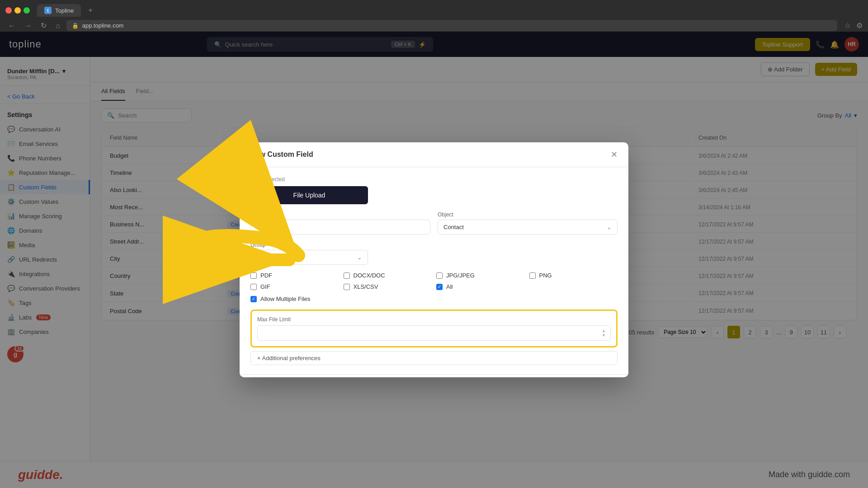 Image resolution: width=868 pixels, height=488 pixels. Describe the element at coordinates (369, 276) in the screenshot. I see `docx-label: DOCX/DOC` at that location.